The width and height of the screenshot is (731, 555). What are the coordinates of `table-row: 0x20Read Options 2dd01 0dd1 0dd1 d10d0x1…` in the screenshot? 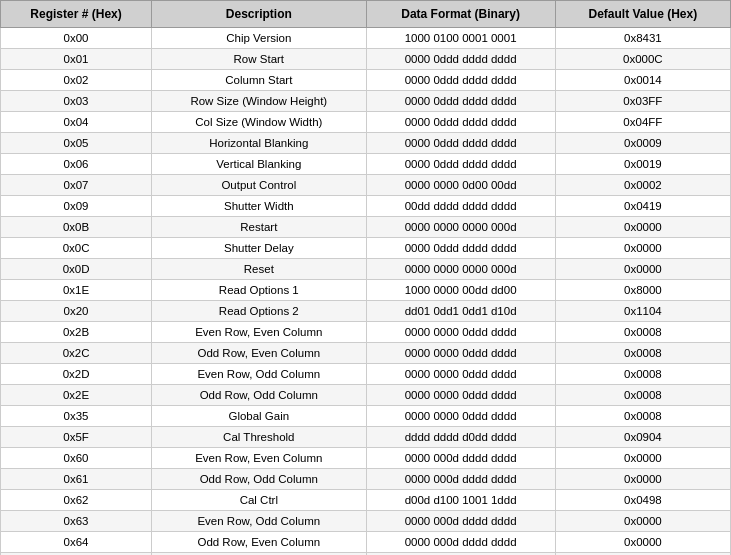 It's located at (366, 312).